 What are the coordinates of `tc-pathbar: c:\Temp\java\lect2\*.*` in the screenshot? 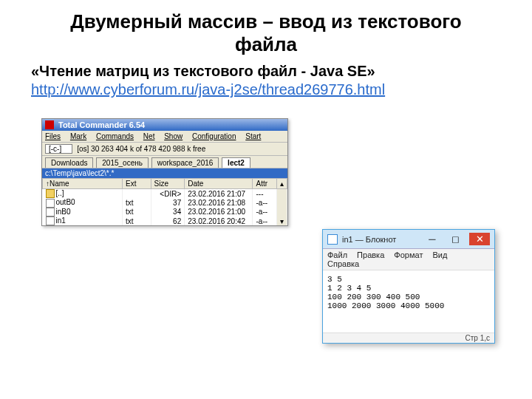 It's located at (165, 173).